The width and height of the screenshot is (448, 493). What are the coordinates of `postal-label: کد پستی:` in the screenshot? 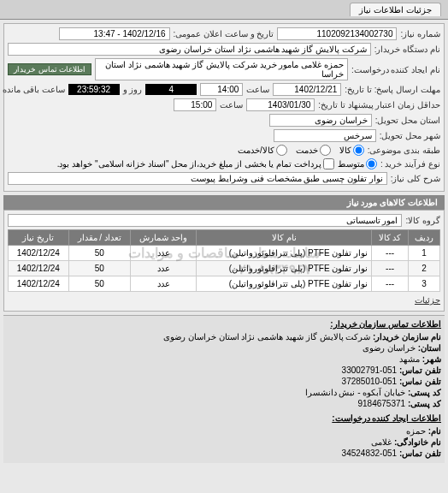 It's located at (424, 392).